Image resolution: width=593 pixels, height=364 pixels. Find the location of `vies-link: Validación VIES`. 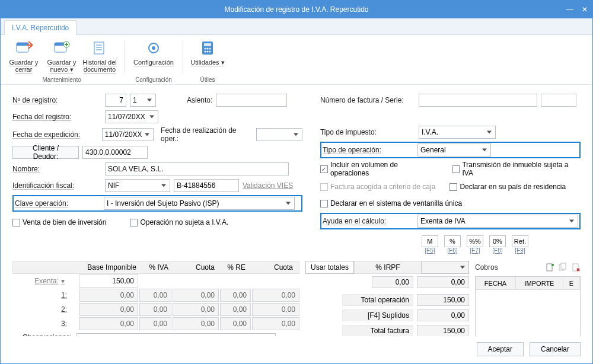

vies-link: Validación VIES is located at coordinates (268, 186).